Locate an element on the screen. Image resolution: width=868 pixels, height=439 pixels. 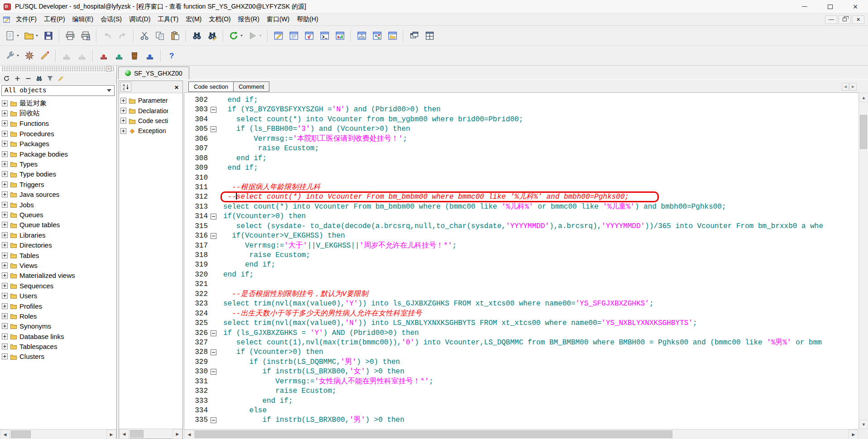
editor-tab-comment: Comment is located at coordinates (252, 87).